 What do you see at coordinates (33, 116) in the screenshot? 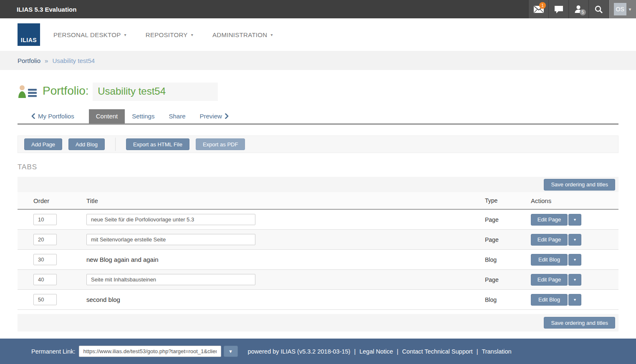
I see `chevron-left-icon` at bounding box center [33, 116].